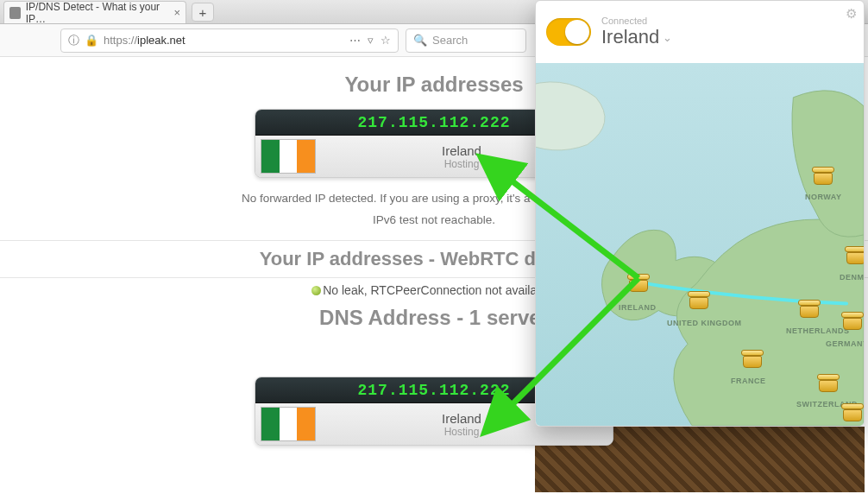 The width and height of the screenshot is (868, 494). What do you see at coordinates (204, 12) in the screenshot?
I see `plus-icon: +` at bounding box center [204, 12].